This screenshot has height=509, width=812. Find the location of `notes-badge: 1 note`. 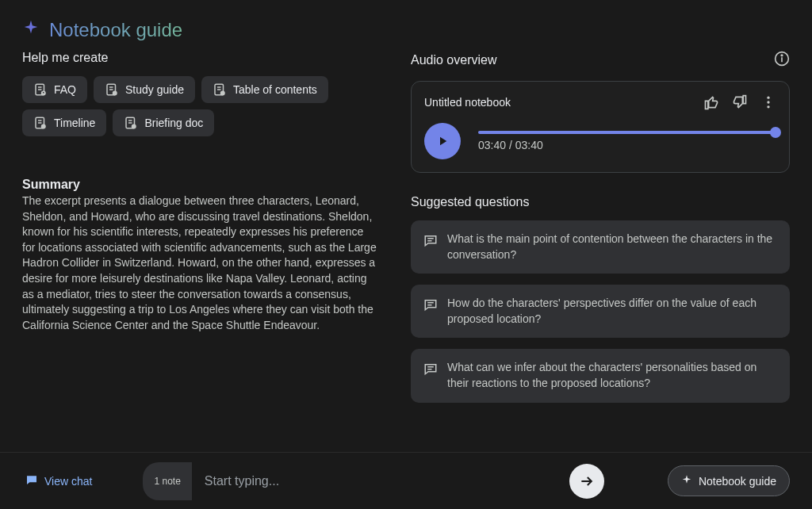

notes-badge: 1 note is located at coordinates (167, 481).